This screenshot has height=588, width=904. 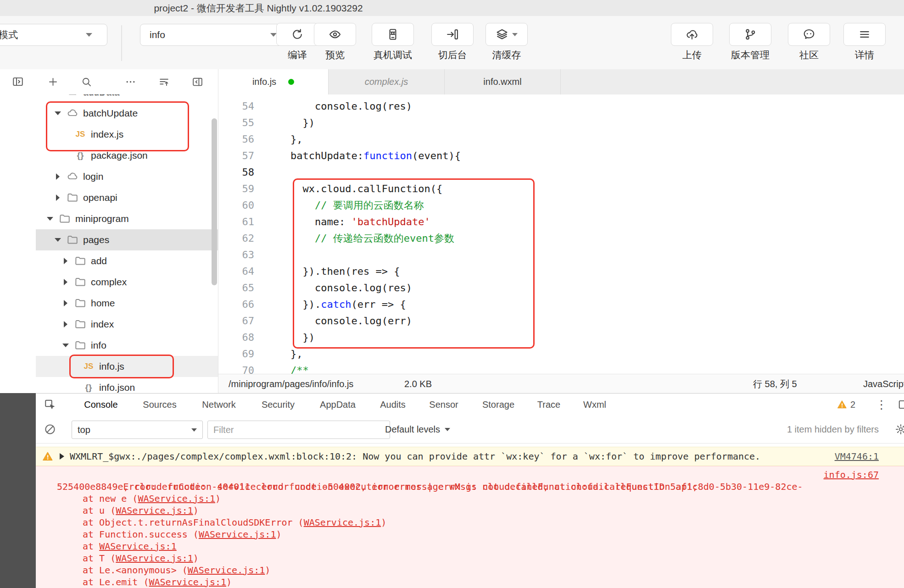 What do you see at coordinates (236, 156) in the screenshot?
I see `line-number: 57` at bounding box center [236, 156].